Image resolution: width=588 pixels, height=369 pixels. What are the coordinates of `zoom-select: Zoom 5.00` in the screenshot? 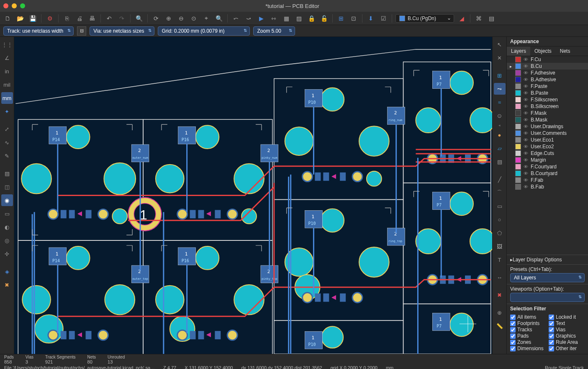 It's located at (274, 31).